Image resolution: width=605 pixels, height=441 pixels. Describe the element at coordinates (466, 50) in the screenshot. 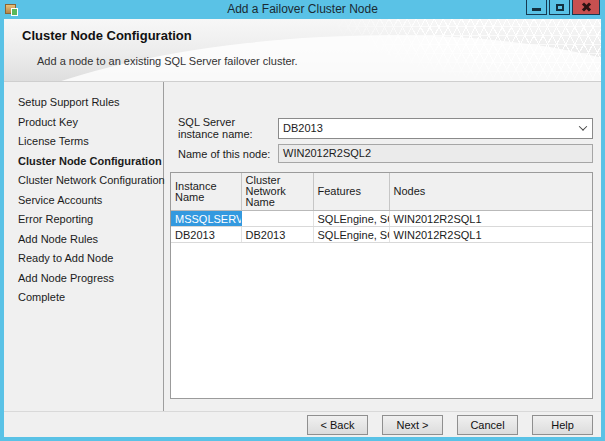

I see `banner-mesh-decoration` at that location.